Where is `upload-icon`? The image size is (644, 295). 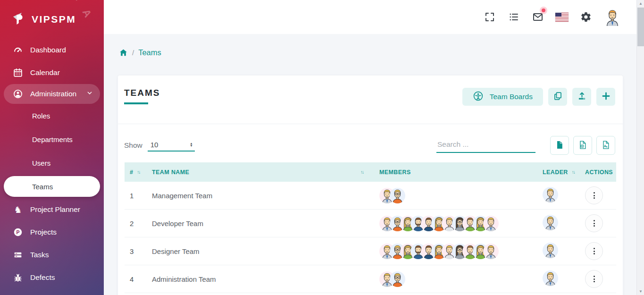
upload-icon is located at coordinates (582, 97).